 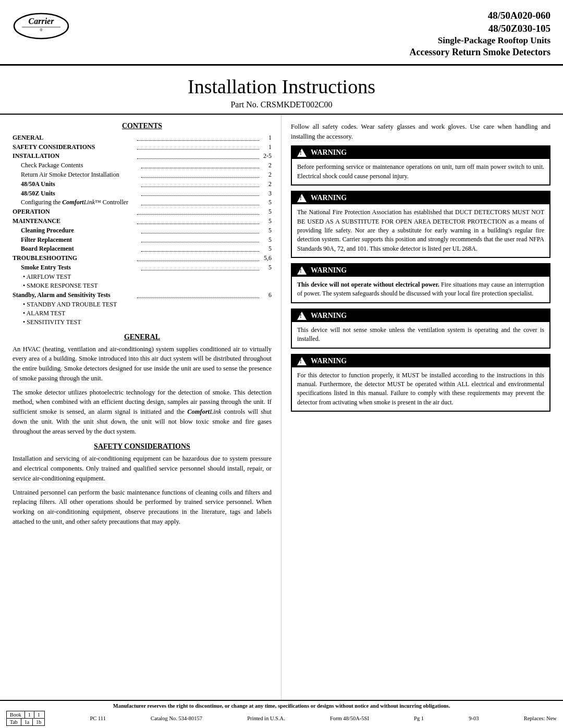 I want to click on carrier-logo: Carrier ®, so click(x=44, y=27).